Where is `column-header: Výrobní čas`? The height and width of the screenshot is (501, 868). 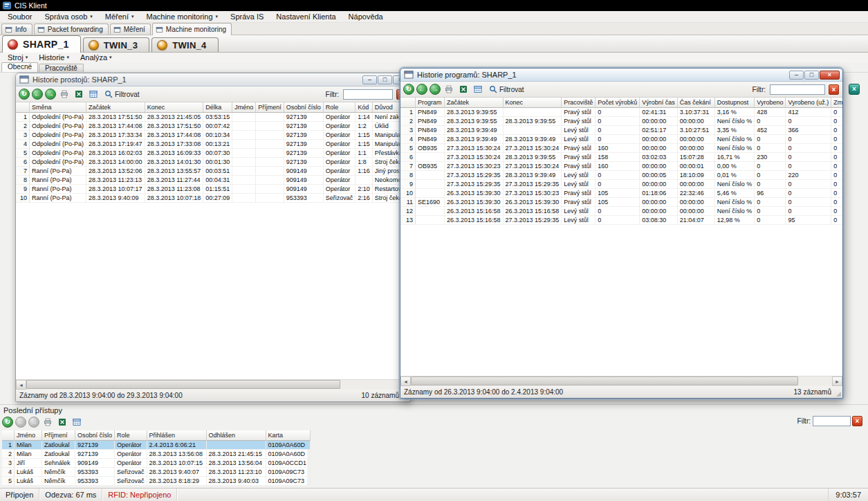
column-header: Výrobní čas is located at coordinates (658, 102).